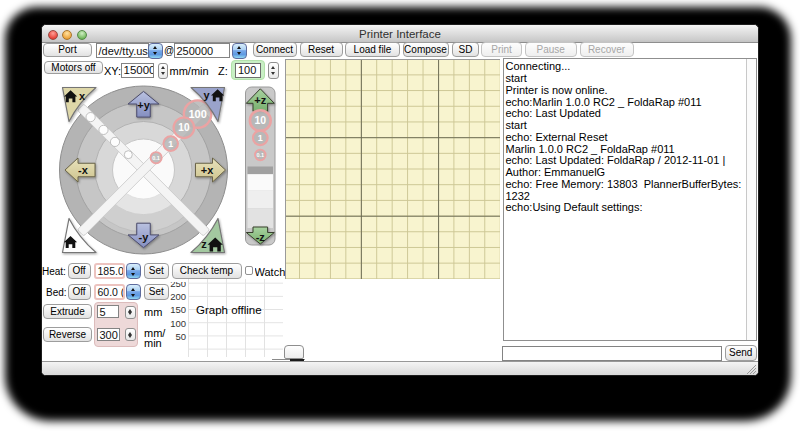  What do you see at coordinates (197, 114) in the screenshot?
I see `svg-text: 100` at bounding box center [197, 114].